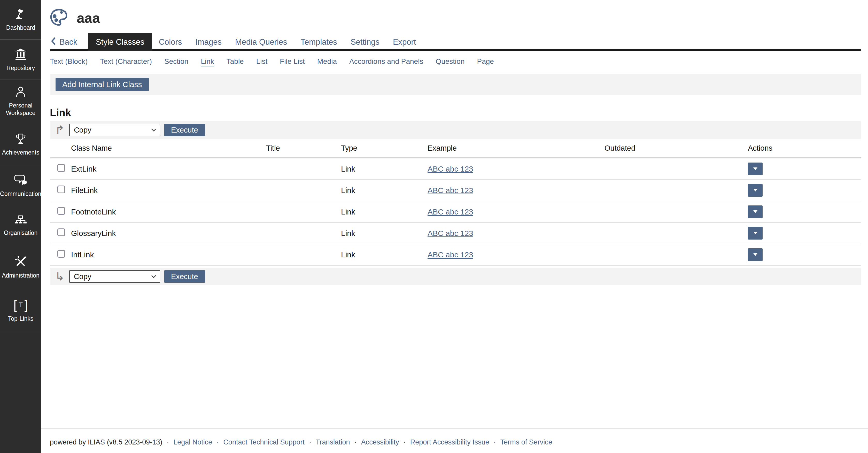 The height and width of the screenshot is (453, 868). I want to click on tab-media-queries: Media Queries, so click(261, 42).